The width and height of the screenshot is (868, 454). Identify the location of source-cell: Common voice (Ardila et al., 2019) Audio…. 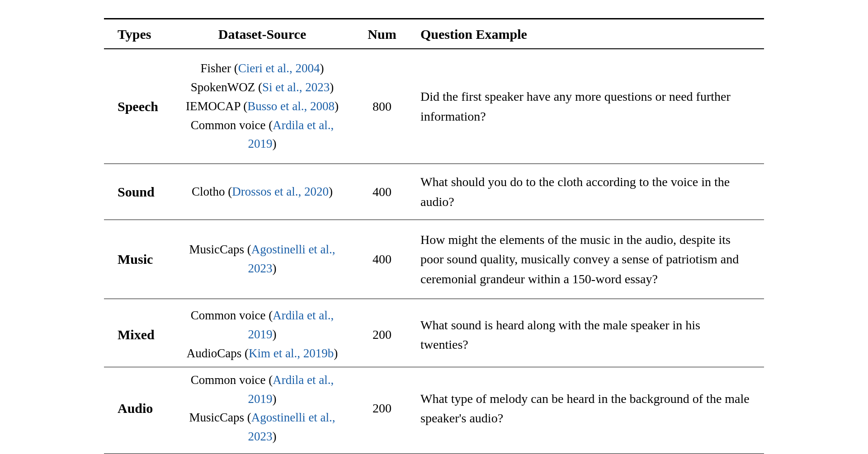
(262, 333).